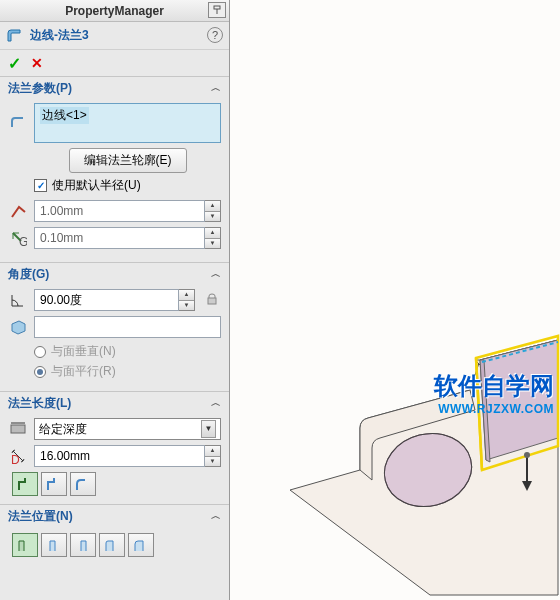 The image size is (560, 600). What do you see at coordinates (15, 36) in the screenshot?
I see `edge-flange-icon` at bounding box center [15, 36].